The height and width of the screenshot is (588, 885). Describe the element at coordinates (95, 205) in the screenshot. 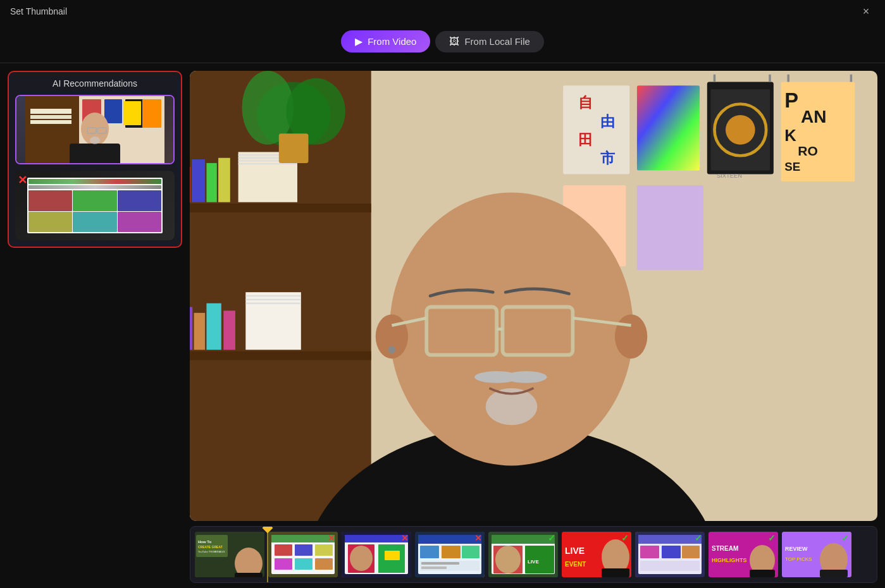

I see `ai-thumbnail-other: ✕` at that location.